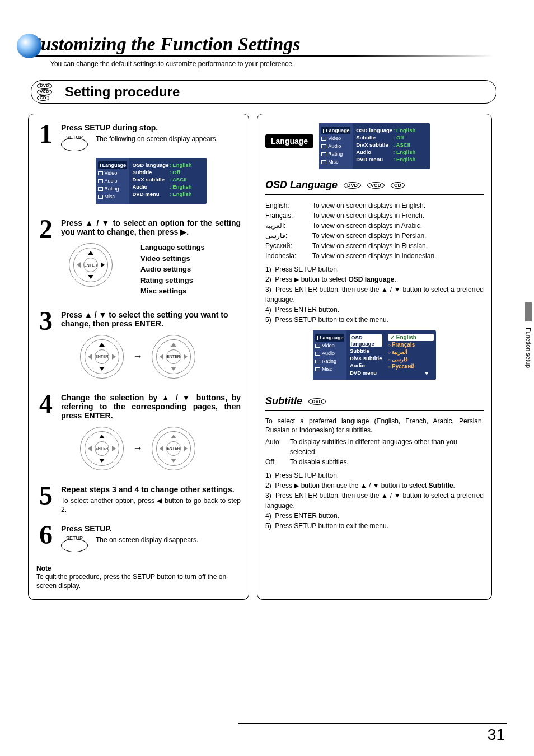 This screenshot has width=534, height=756. Describe the element at coordinates (374, 295) in the screenshot. I see `osd-language-steps: 1) Press SETUP button. 2) Press ▶ button…` at that location.